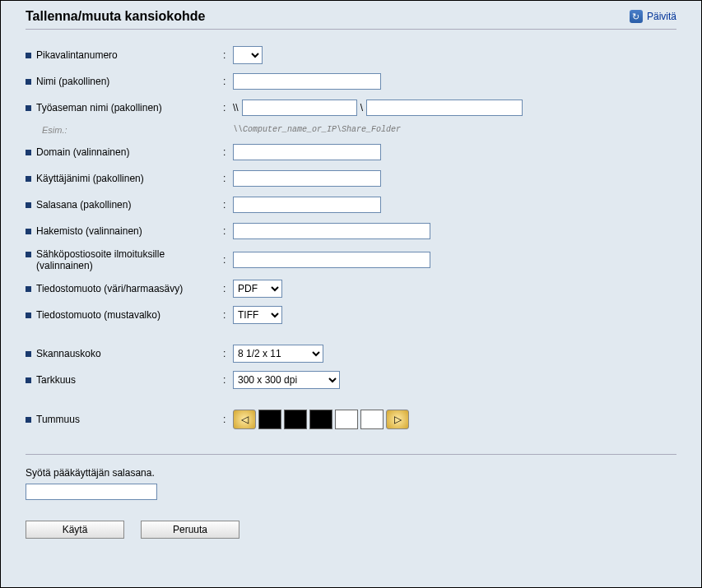 The image size is (702, 588). What do you see at coordinates (99, 315) in the screenshot?
I see `format-bw-label: Tiedostomuoto (mustavalko)` at bounding box center [99, 315].